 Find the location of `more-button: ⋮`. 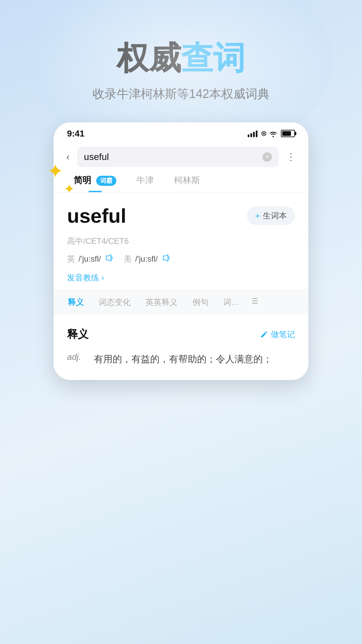

more-button: ⋮ is located at coordinates (291, 157).